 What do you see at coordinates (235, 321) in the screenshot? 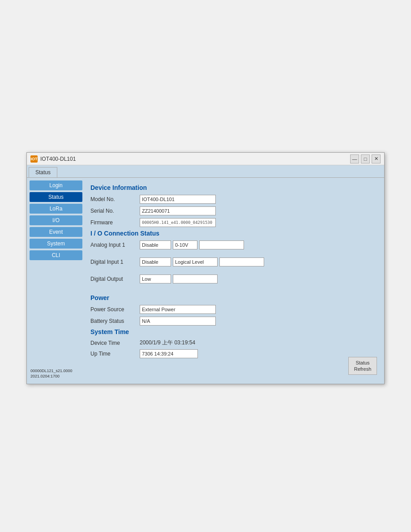
I see `battery-status-row: Battery Status` at bounding box center [235, 321].